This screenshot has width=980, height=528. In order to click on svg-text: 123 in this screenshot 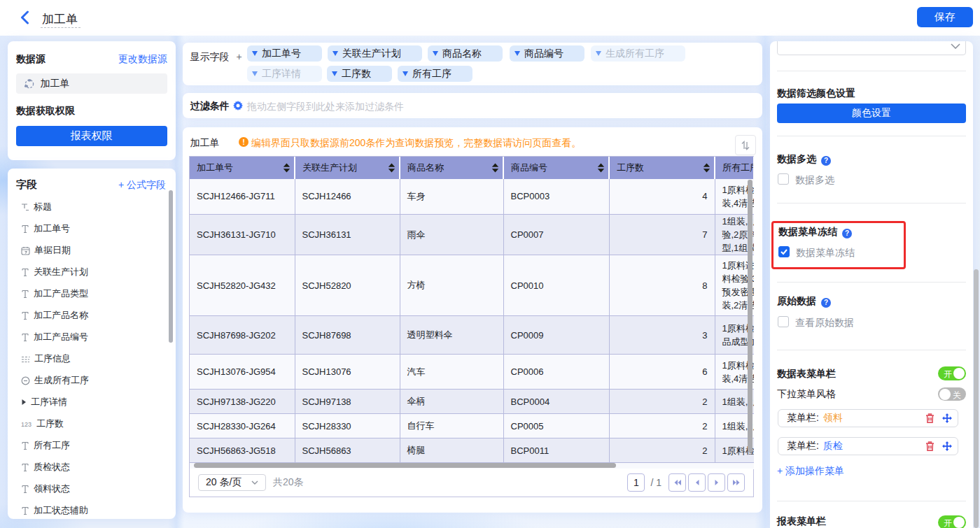, I will do `click(27, 424)`.